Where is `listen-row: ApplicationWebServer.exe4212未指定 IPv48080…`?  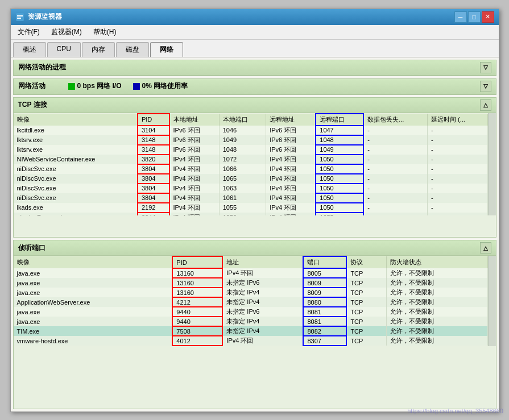
listen-row: ApplicationWebServer.exe4212未指定 IPv48080… is located at coordinates (251, 302).